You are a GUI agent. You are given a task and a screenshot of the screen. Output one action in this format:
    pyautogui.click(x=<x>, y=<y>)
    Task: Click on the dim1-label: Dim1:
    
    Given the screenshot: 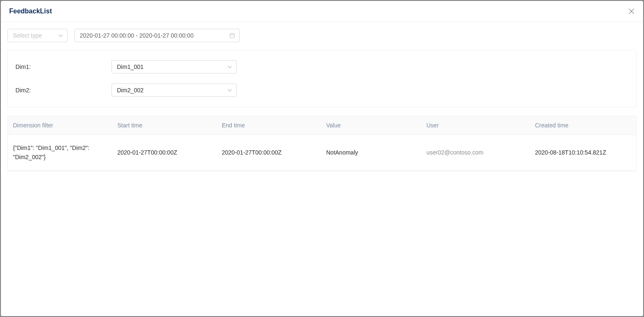 What is the action you would take?
    pyautogui.click(x=63, y=67)
    